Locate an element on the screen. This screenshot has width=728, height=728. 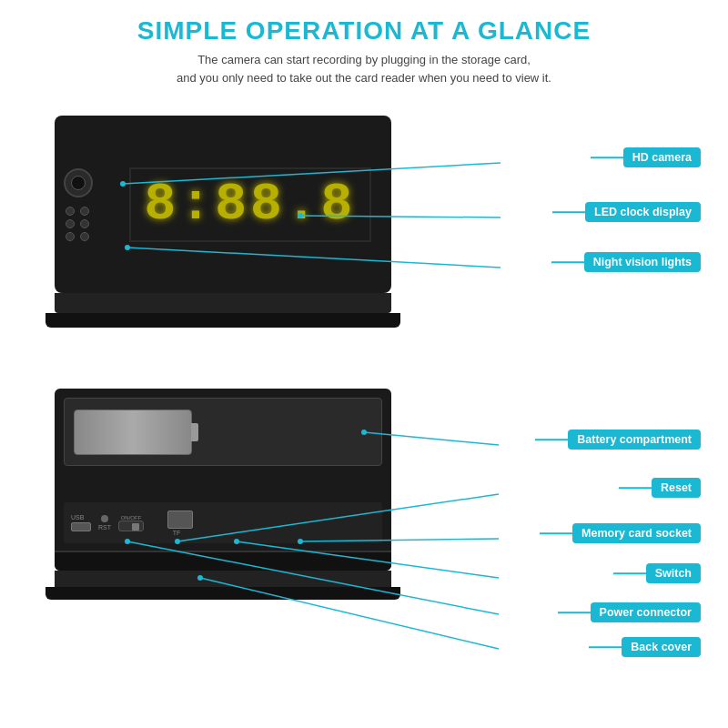
label-led-clock: LED clock display is located at coordinates (642, 212).